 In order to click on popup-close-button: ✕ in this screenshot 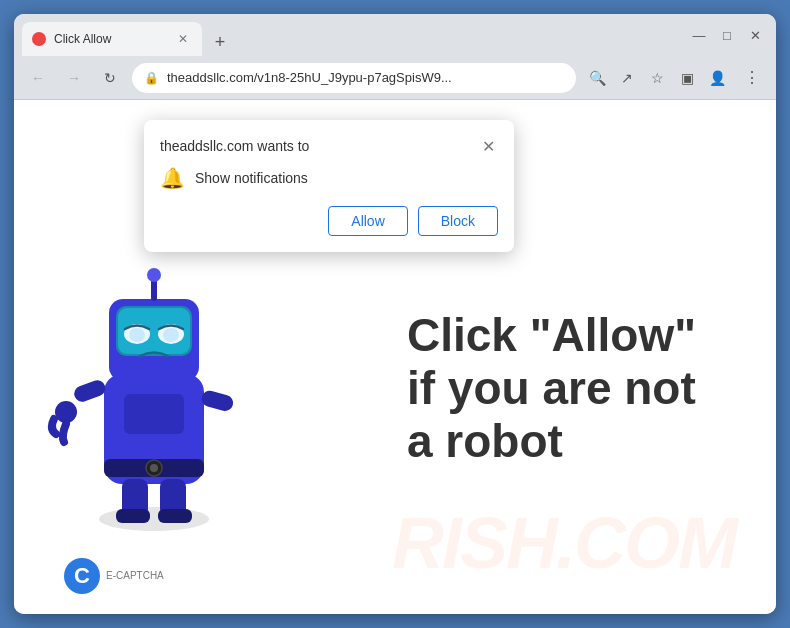, I will do `click(488, 146)`.